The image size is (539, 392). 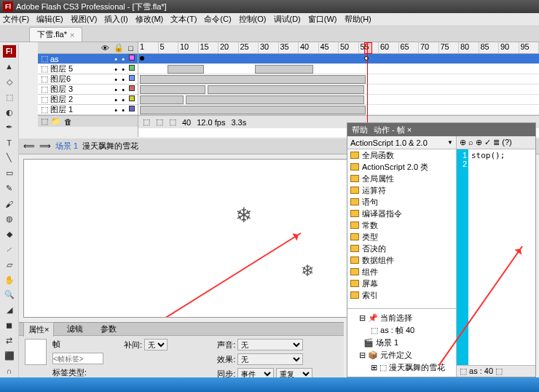 What do you see at coordinates (329, 48) in the screenshot?
I see `ruler-tick: 45` at bounding box center [329, 48].